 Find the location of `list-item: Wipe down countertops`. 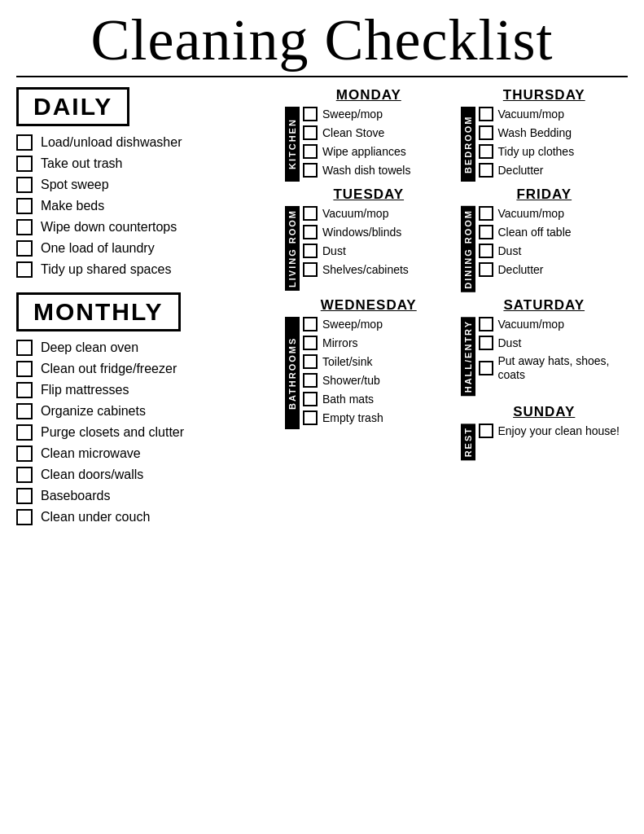

list-item: Wipe down countertops is located at coordinates (147, 227).